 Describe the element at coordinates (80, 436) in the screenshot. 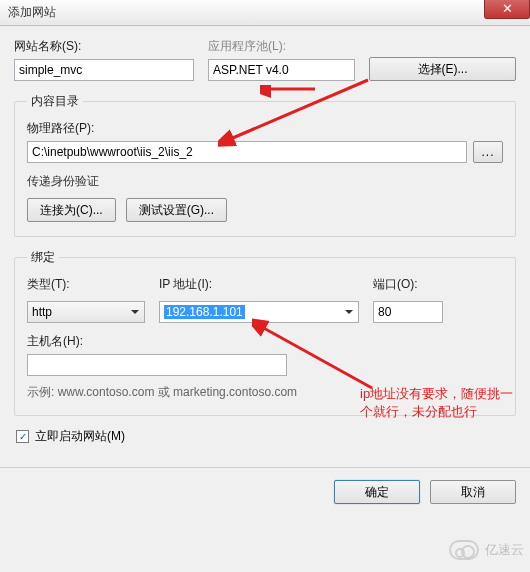

I see `start-immediately-label: 立即启动网站(M)` at that location.